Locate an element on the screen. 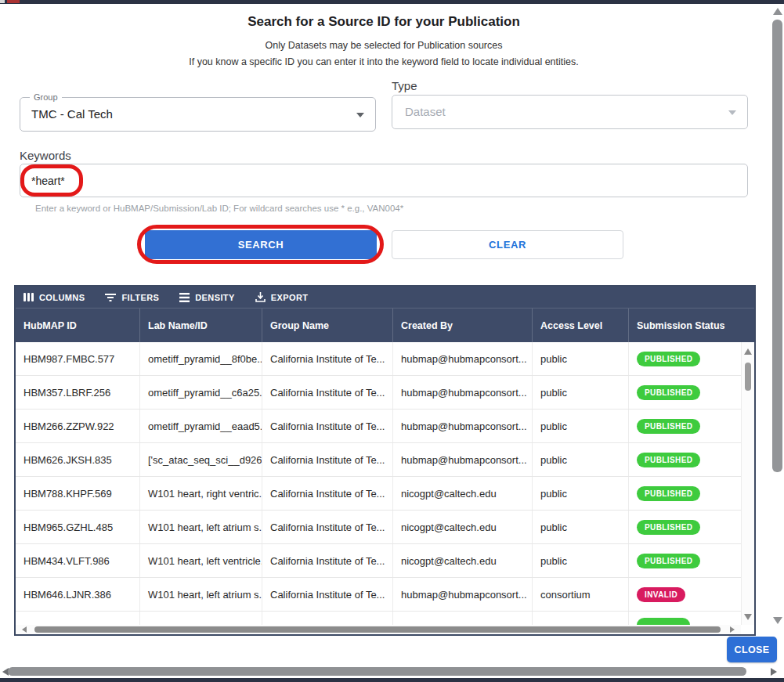  column-header-lab-name: Lab Name/ID is located at coordinates (201, 326).